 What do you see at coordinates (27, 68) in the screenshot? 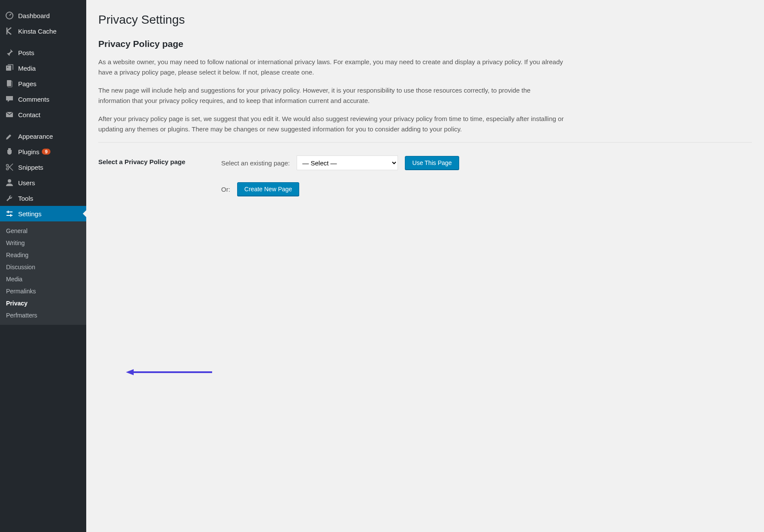
I see `sidebar-item-label: Media` at bounding box center [27, 68].